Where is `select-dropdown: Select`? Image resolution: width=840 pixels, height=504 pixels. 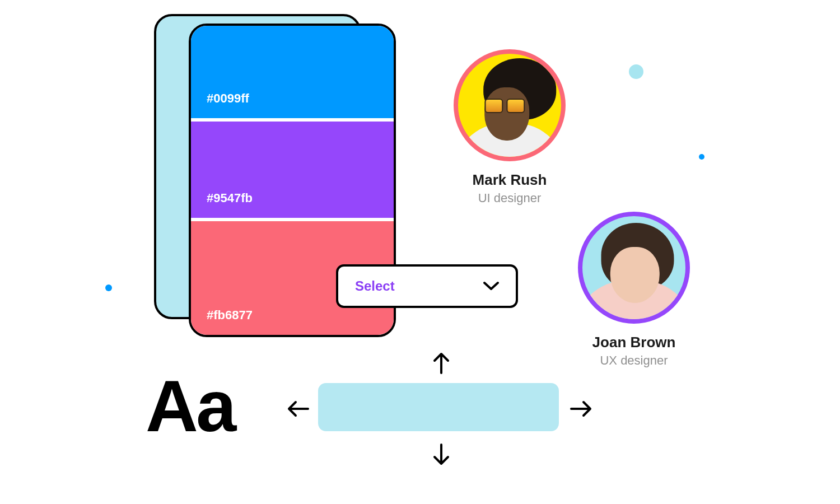
select-dropdown: Select is located at coordinates (427, 286).